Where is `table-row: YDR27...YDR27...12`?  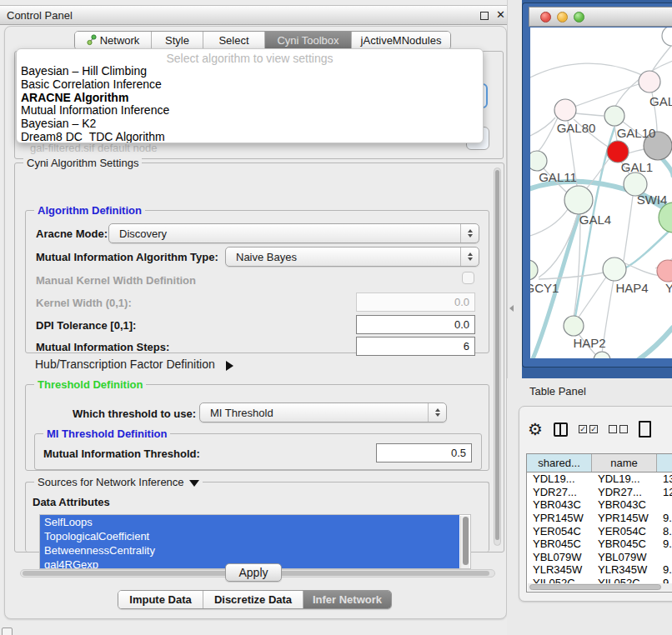
table-row: YDR27...YDR27...12 is located at coordinates (599, 492).